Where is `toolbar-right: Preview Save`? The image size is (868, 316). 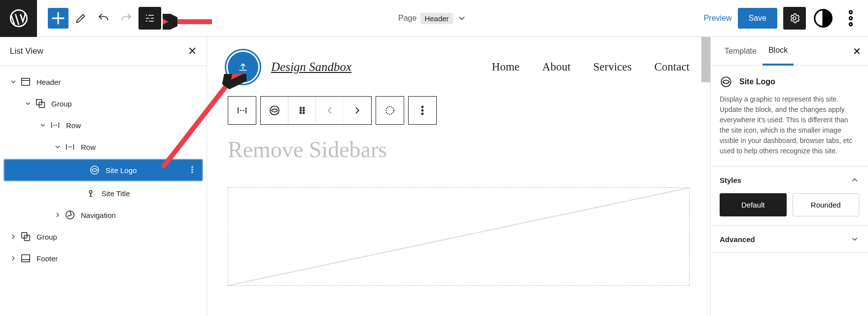 toolbar-right: Preview Save is located at coordinates (786, 18).